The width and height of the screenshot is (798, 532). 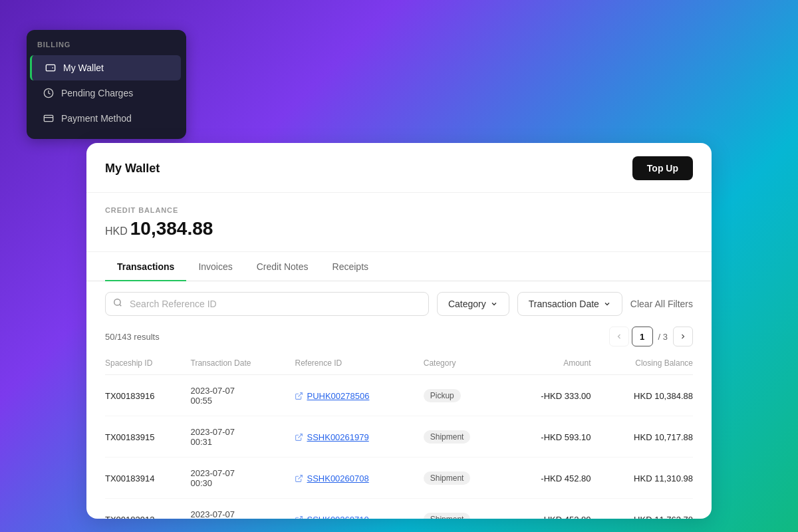 What do you see at coordinates (132, 169) in the screenshot?
I see `page-title: My Wallet` at bounding box center [132, 169].